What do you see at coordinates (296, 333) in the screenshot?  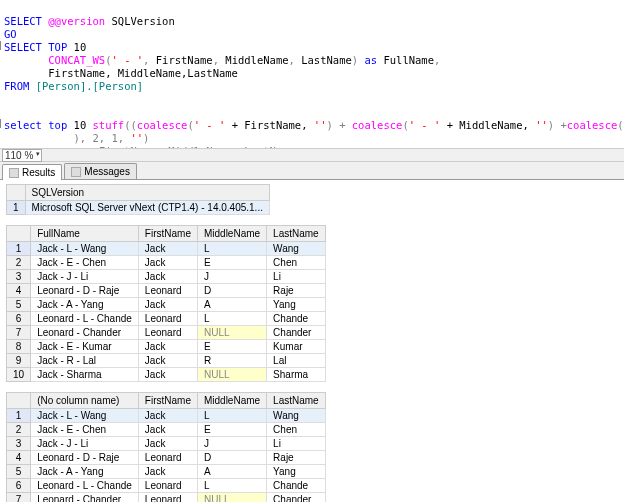 I see `cell: Chander` at bounding box center [296, 333].